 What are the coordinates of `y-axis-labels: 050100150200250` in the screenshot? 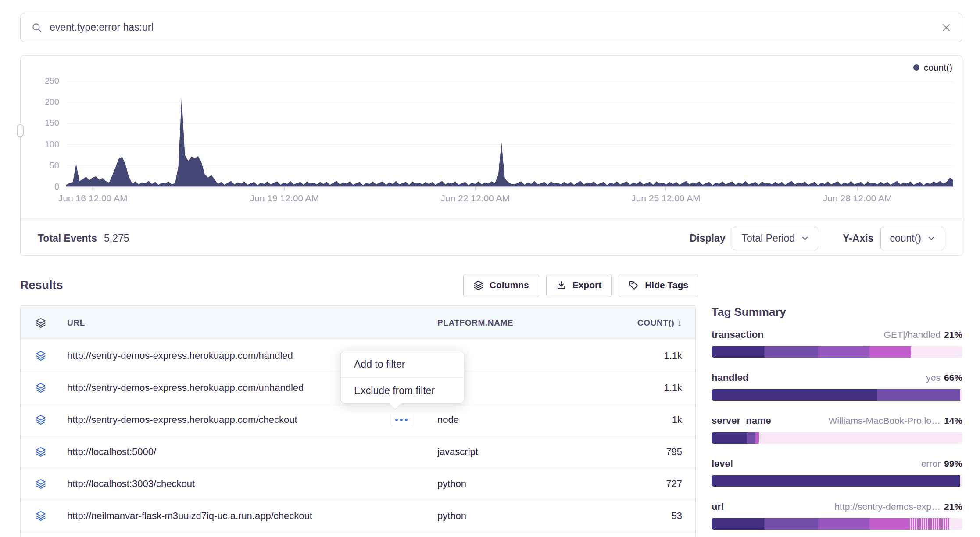 It's located at (40, 134).